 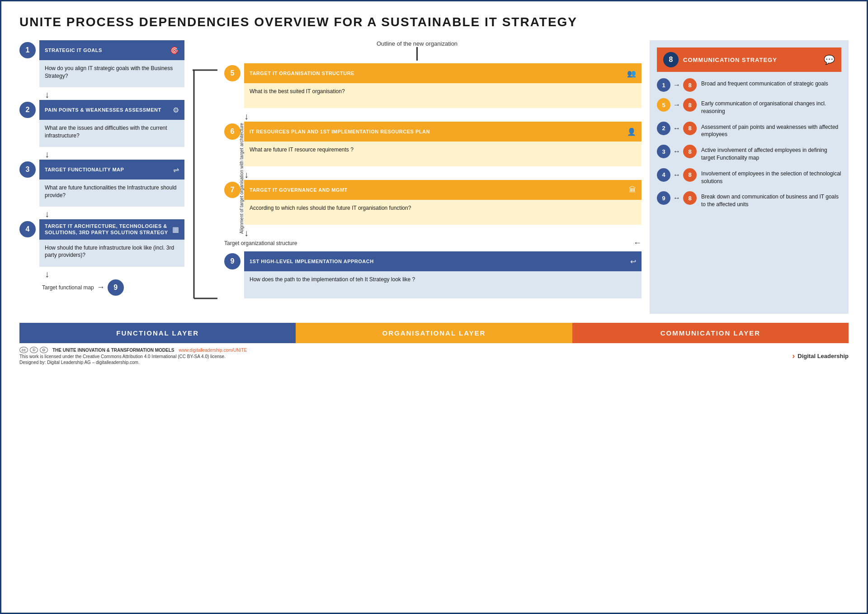 What do you see at coordinates (690, 175) in the screenshot?
I see `cnum-5-right: 8` at bounding box center [690, 175].